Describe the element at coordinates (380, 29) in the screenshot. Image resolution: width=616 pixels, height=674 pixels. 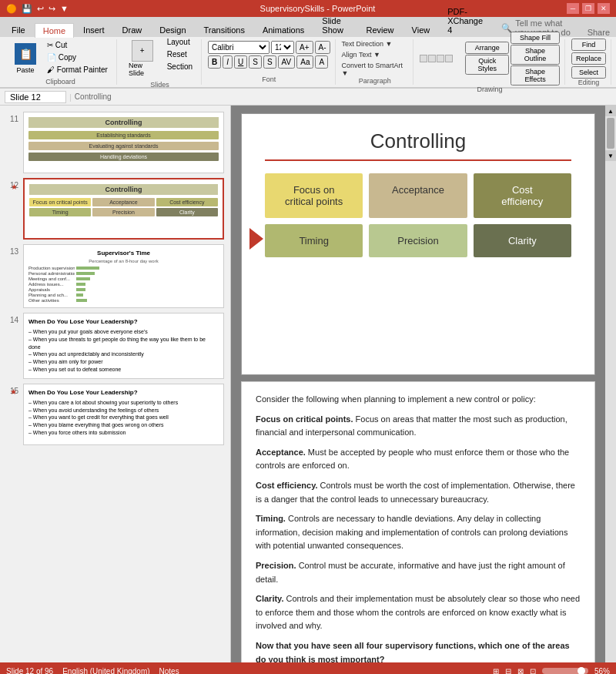
I see `tab-review: Review` at that location.